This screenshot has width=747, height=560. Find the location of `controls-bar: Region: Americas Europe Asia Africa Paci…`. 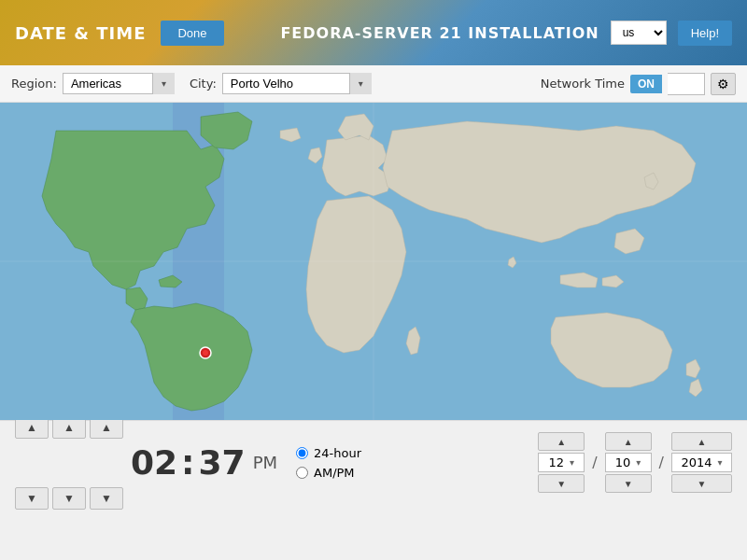

controls-bar: Region: Americas Europe Asia Africa Paci… is located at coordinates (374, 84).